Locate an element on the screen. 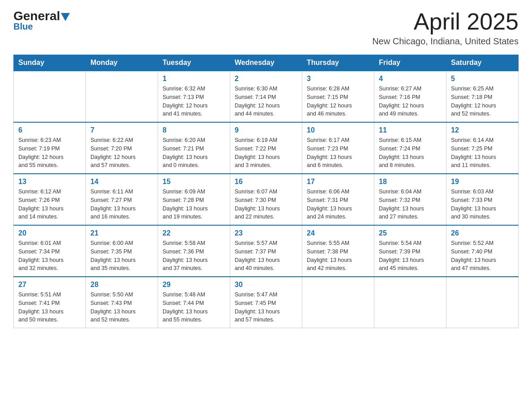  calendar-cell: 24Sunrise: 5:55 AMSunset: 7:38 PMDayligh… is located at coordinates (339, 251).